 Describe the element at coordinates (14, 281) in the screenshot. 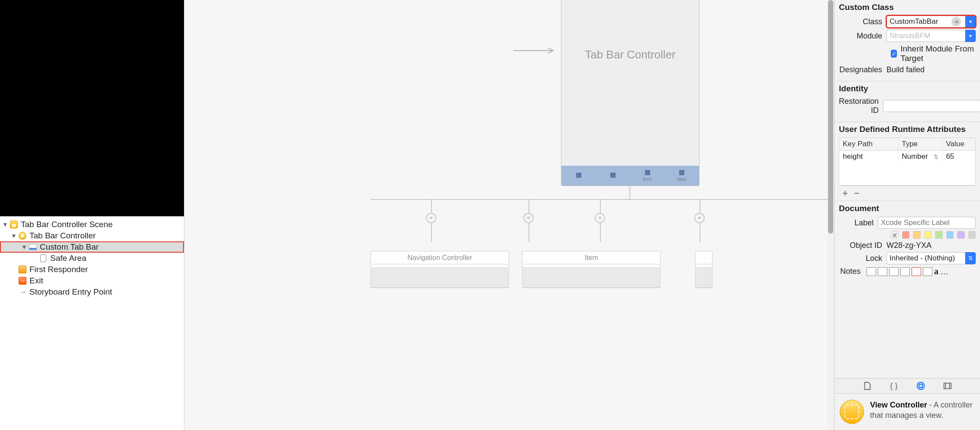

I see `spacer` at that location.